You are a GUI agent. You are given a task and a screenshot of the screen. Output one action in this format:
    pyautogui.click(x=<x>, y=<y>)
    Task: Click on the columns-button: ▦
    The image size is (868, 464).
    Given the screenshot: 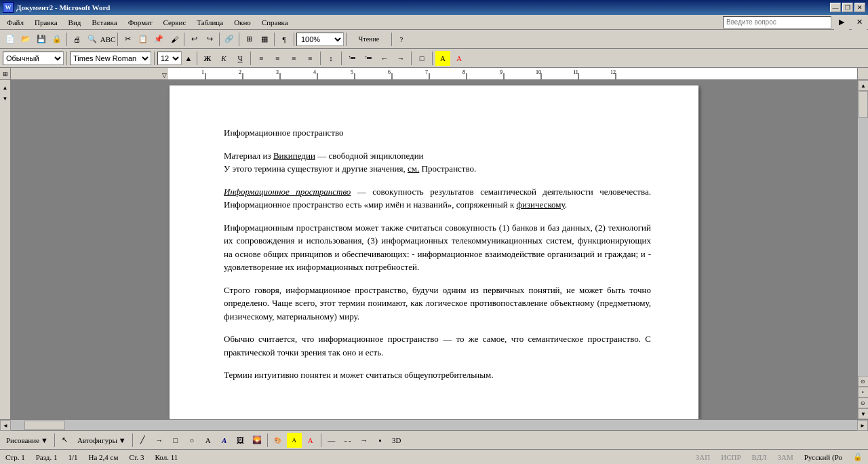 What is the action you would take?
    pyautogui.click(x=264, y=39)
    